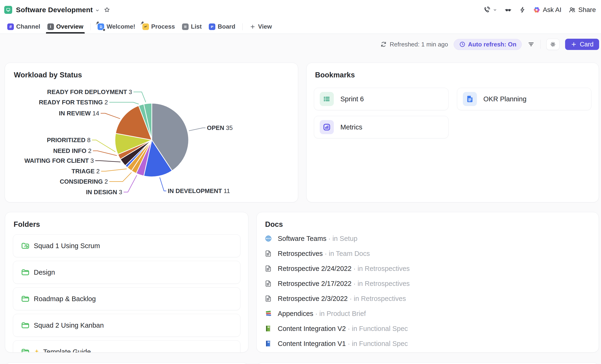  I want to click on tab-process: Process, so click(159, 27).